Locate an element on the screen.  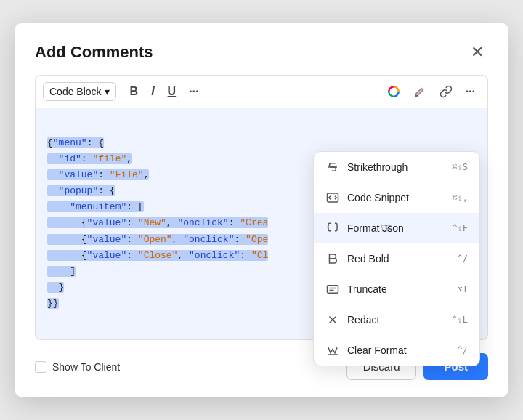
strikethrough-shortcut: ⌘⇧S is located at coordinates (460, 167).